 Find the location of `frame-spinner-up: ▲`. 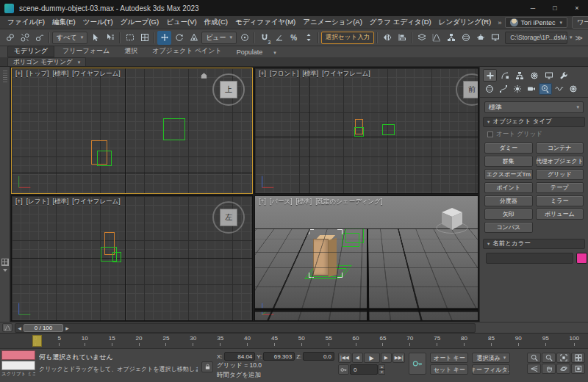

frame-spinner-up: ▲ is located at coordinates (382, 367).